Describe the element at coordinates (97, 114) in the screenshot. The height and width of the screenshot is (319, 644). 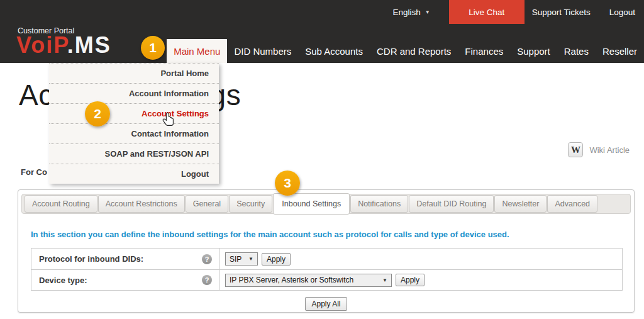
I see `step-badge-2: 2` at that location.